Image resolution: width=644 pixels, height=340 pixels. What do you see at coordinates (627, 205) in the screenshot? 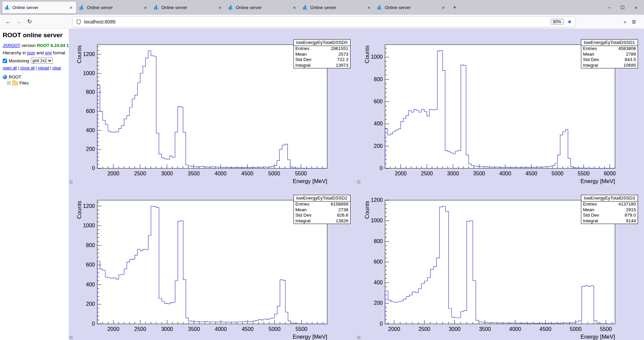
I see `stats-value: 4137180` at bounding box center [627, 205].